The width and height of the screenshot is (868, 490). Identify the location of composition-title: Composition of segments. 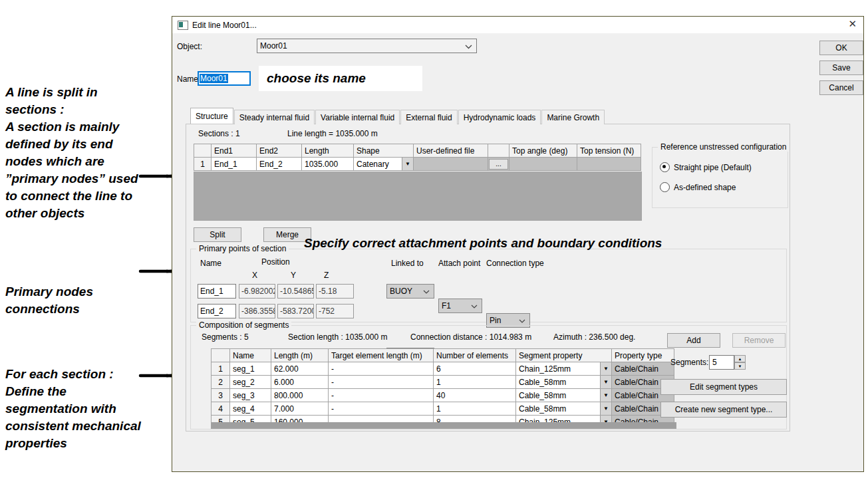
(243, 325).